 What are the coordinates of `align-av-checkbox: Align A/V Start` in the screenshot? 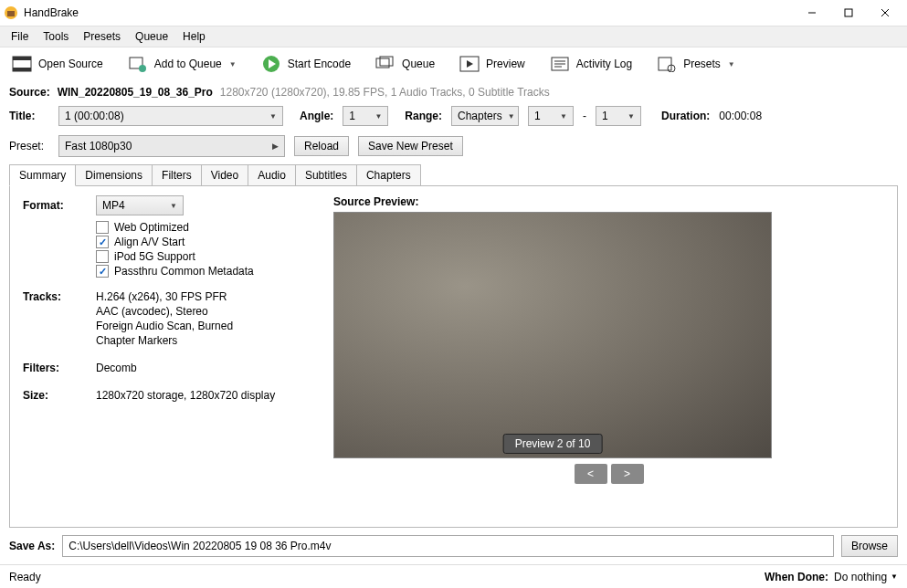 It's located at (206, 242).